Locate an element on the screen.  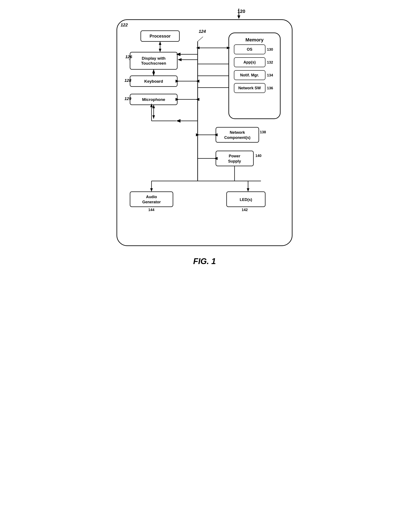
netsw-label: Network SW is located at coordinates (249, 88).